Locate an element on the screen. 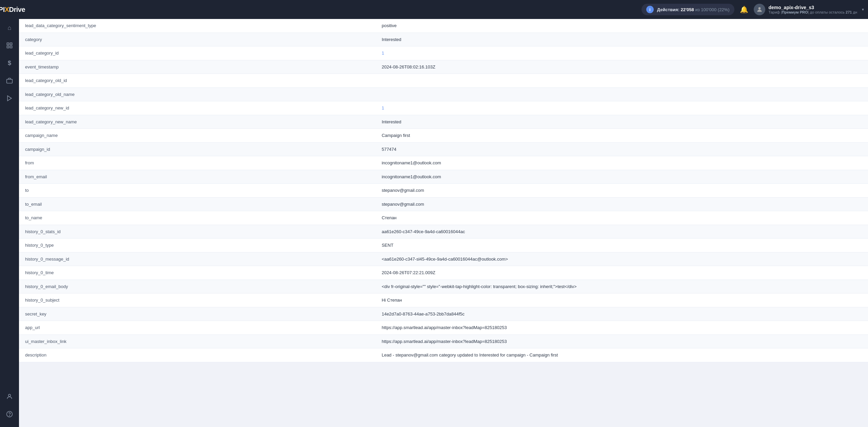 This screenshot has width=868, height=427. field-name: secret_key is located at coordinates (197, 314).